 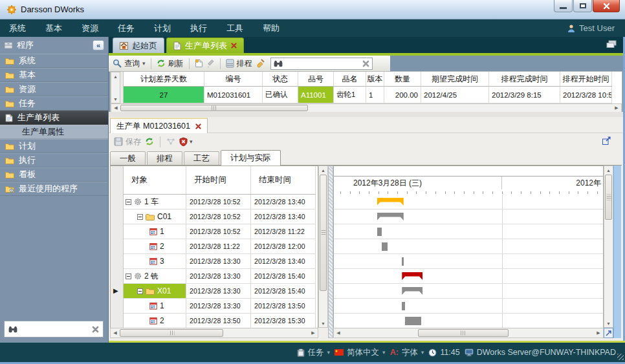 I want to click on tree-cell-end-time: 2012/3/28 11:22, so click(x=283, y=231).